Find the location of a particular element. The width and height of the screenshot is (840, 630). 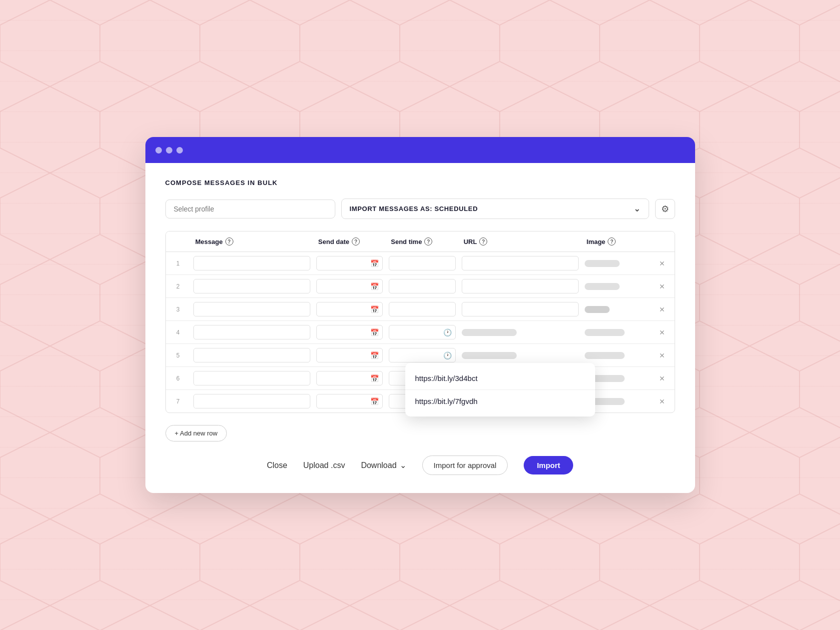

add-new-row-button: + Add new row is located at coordinates (196, 433).